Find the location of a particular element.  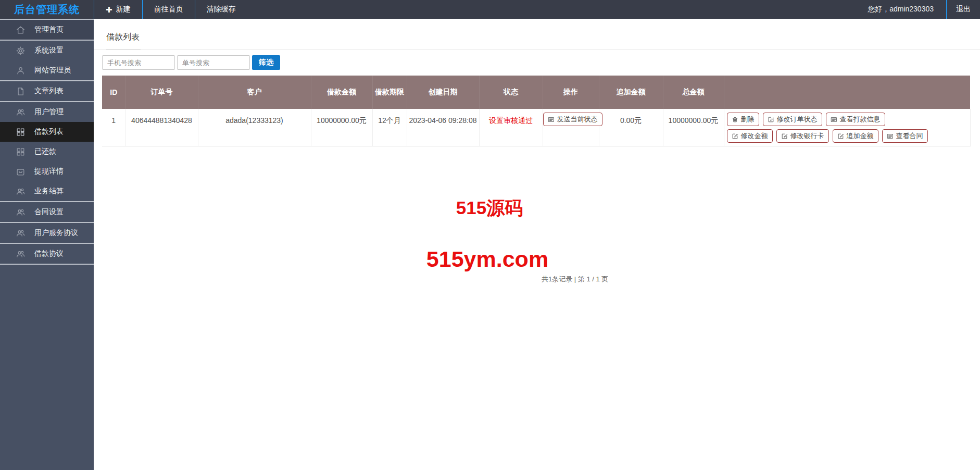

header-loan-term: 借款期限 is located at coordinates (390, 92).